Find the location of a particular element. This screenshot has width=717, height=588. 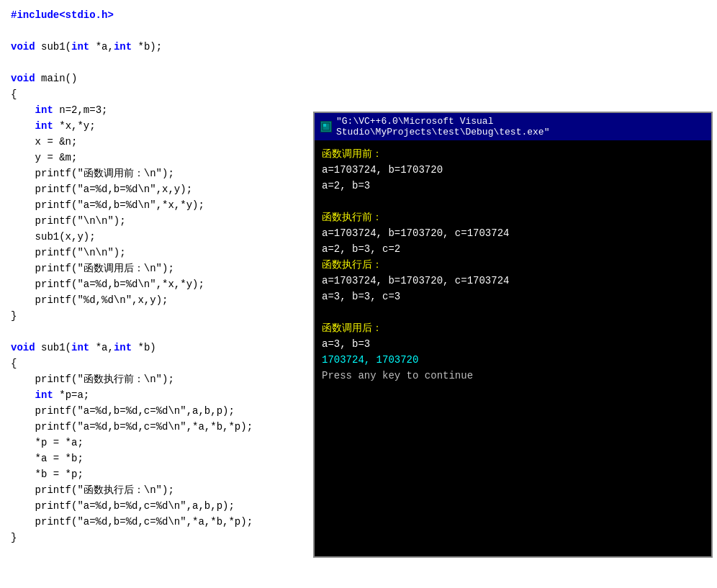

console-line-5: 函数执行前： is located at coordinates (513, 217).